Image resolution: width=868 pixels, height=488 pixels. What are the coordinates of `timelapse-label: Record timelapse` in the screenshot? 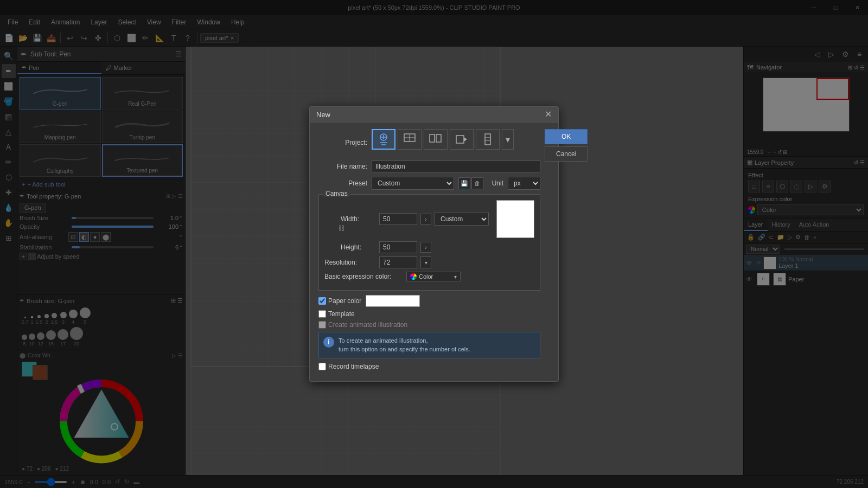 It's located at (354, 367).